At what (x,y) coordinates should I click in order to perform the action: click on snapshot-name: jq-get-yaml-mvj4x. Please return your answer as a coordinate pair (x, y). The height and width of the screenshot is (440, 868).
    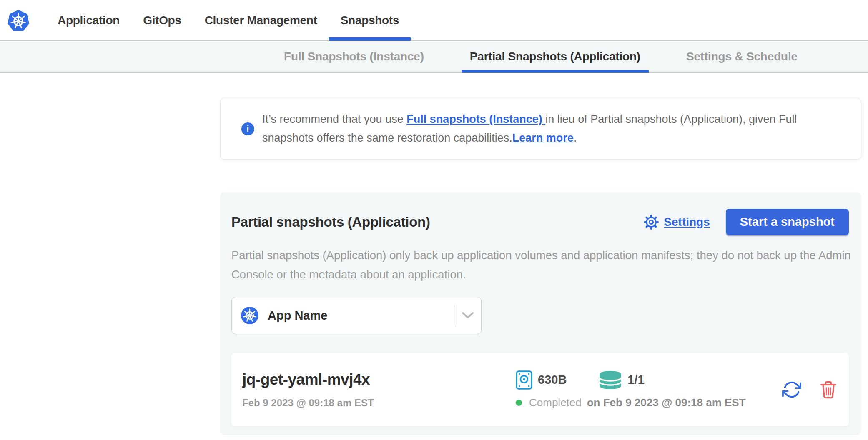
    Looking at the image, I should click on (379, 380).